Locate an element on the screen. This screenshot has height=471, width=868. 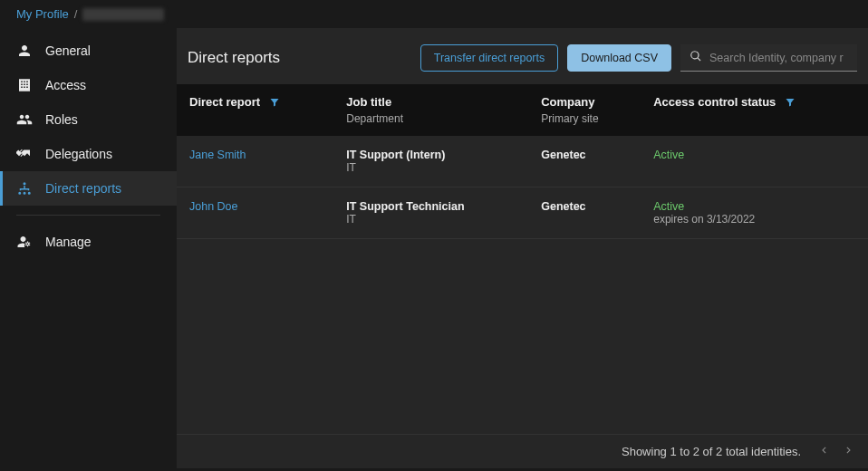
breadcrumb-root: My Profile is located at coordinates (43, 14).